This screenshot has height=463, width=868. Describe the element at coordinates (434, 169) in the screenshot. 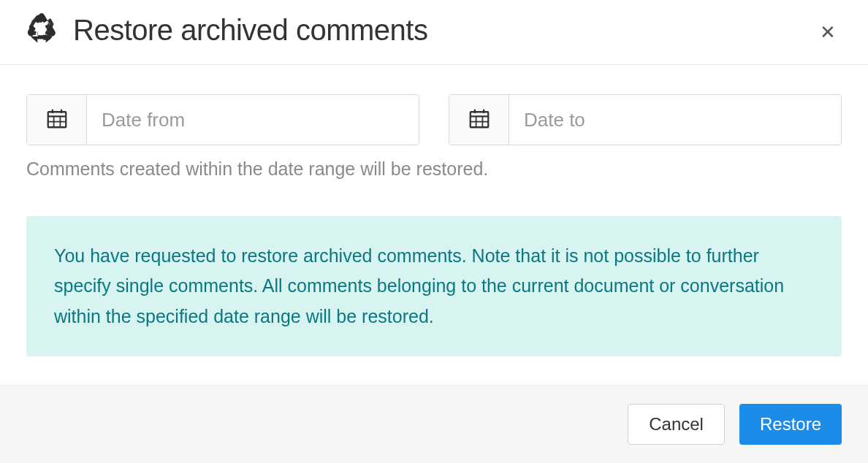

I see `helper-text: Comments created within the date range w…` at that location.